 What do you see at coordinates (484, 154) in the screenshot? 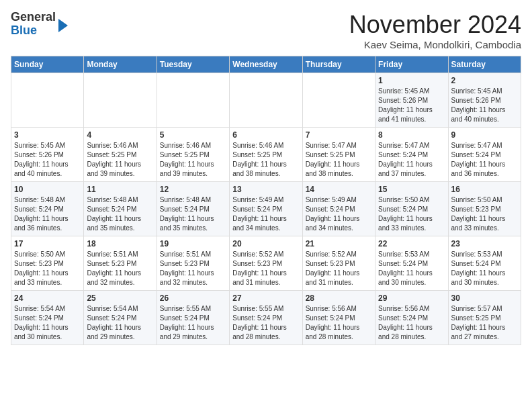
I see `calendar-cell: 9Sunrise: 5:47 AM Sunset: 5:24 PM Daylig…` at bounding box center [484, 154].